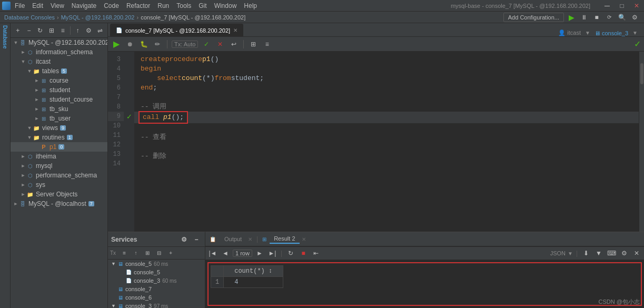  What do you see at coordinates (38, 6) in the screenshot?
I see `menu-edit: Edit` at bounding box center [38, 6].